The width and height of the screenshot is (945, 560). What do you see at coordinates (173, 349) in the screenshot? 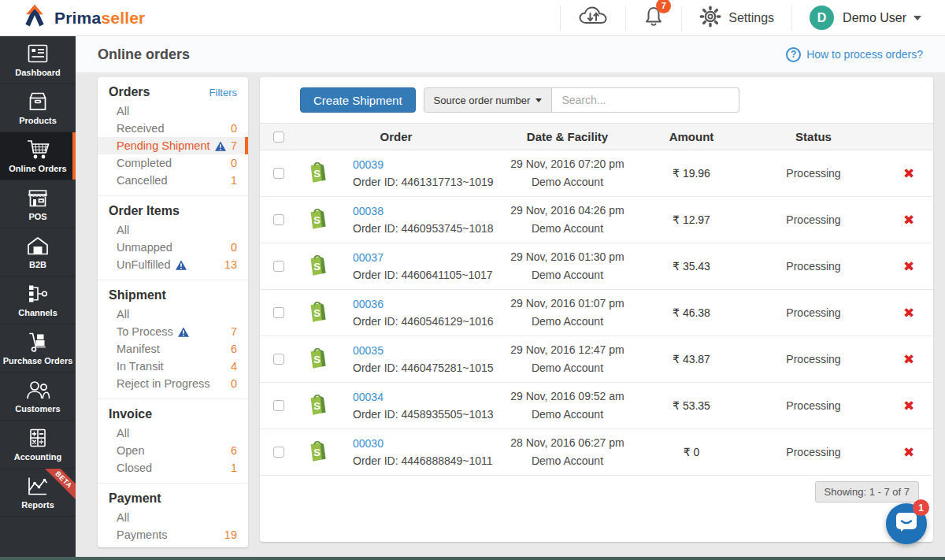
I see `filter-item: Manifest 6` at bounding box center [173, 349].